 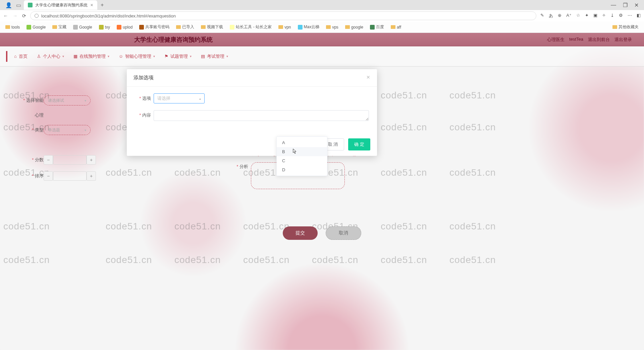 What do you see at coordinates (24, 16) in the screenshot?
I see `reload-icon: ⟳` at bounding box center [24, 16].